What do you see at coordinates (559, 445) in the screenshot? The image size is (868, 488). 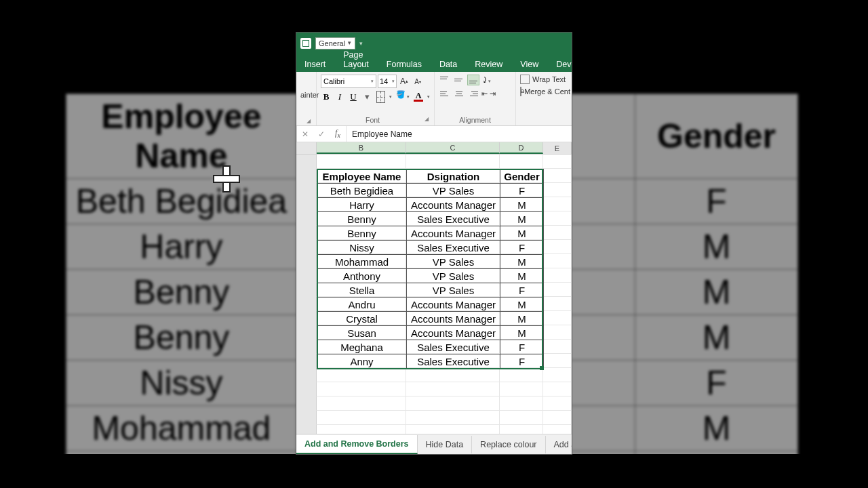 I see `sheet-tab-add-automatic: Add automatic S` at bounding box center [559, 445].